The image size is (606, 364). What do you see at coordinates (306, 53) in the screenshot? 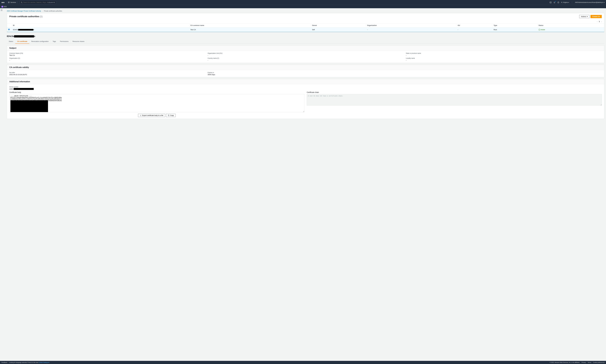
I see `ou-label: Organization Unit (OU)` at bounding box center [306, 53].